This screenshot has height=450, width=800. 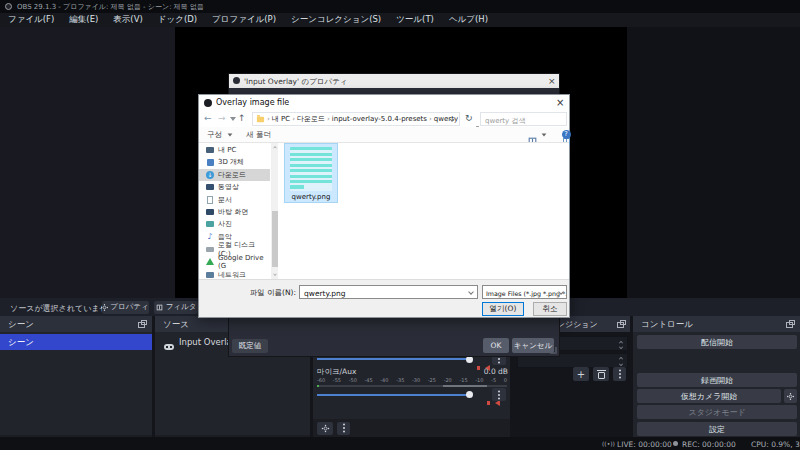 What do you see at coordinates (709, 396) in the screenshot?
I see `start-virtual-camera-button: 仮想カメラ開始` at bounding box center [709, 396].